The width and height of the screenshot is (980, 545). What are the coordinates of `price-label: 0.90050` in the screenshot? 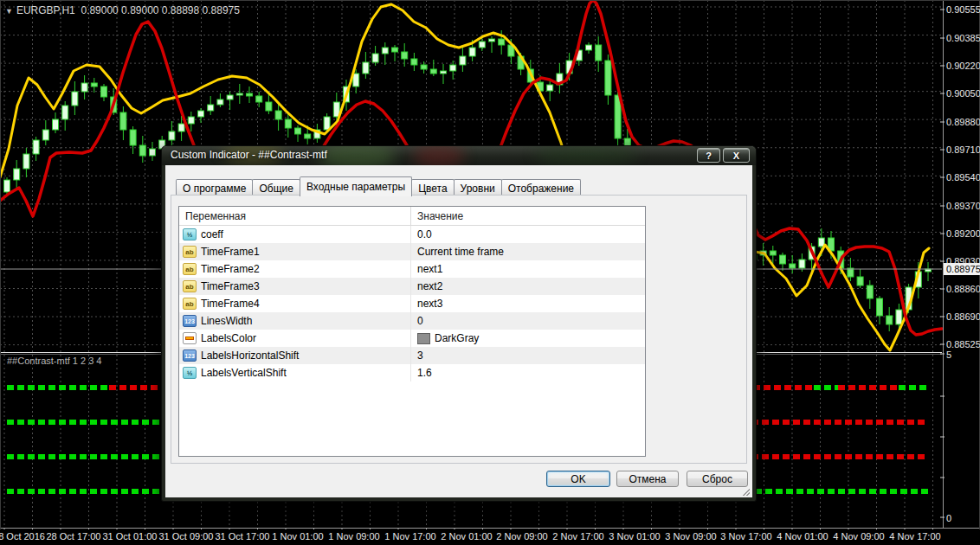 It's located at (963, 93).